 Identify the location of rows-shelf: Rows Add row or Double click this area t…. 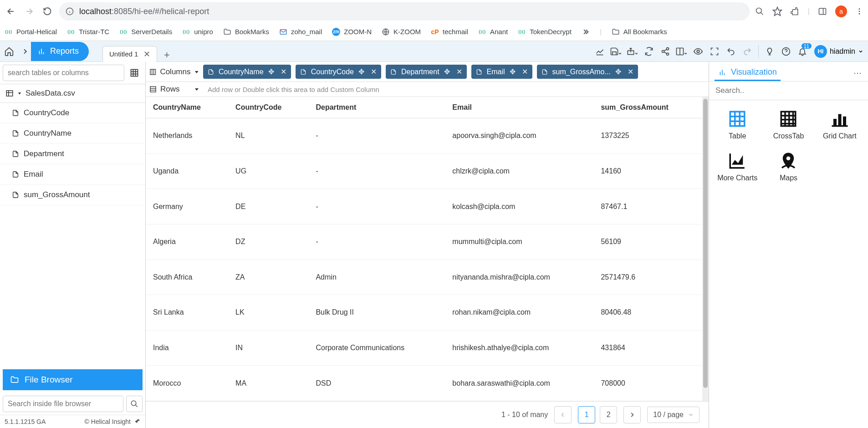
(427, 89).